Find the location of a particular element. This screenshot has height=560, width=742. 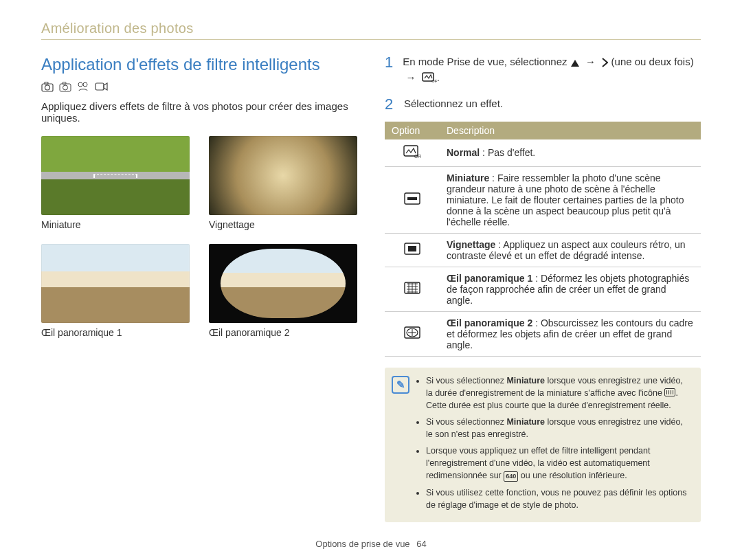

thumb-miniature is located at coordinates (115, 176).